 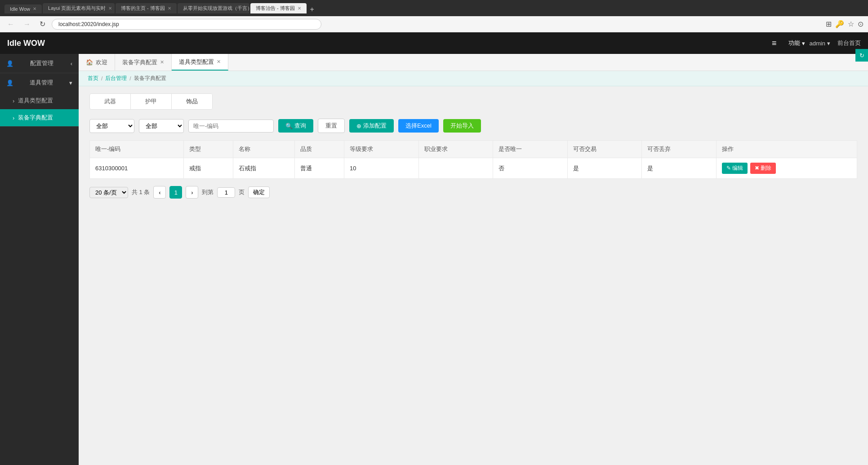 I want to click on prev-page-button: ‹, so click(x=160, y=192).